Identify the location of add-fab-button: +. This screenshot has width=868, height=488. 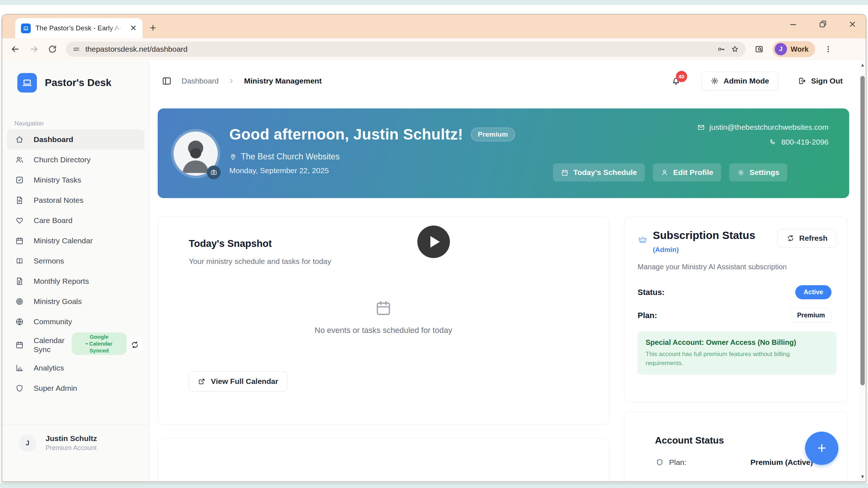
(822, 448).